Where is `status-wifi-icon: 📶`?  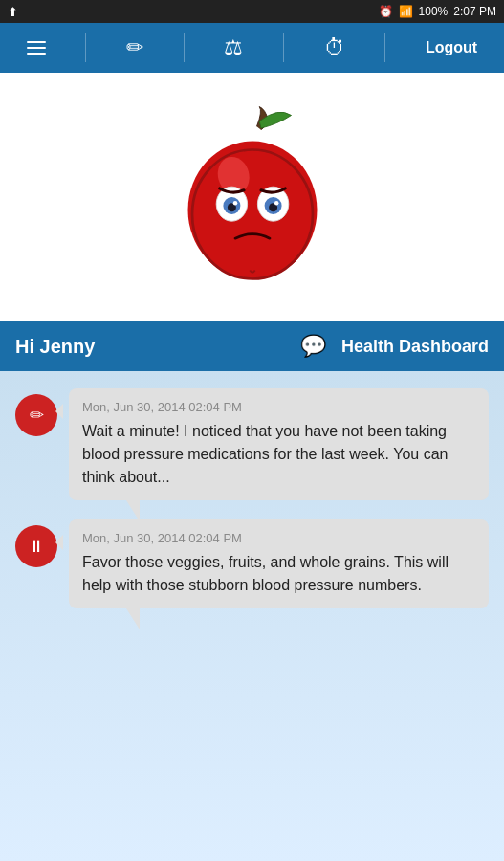
status-wifi-icon: 📶 is located at coordinates (405, 11).